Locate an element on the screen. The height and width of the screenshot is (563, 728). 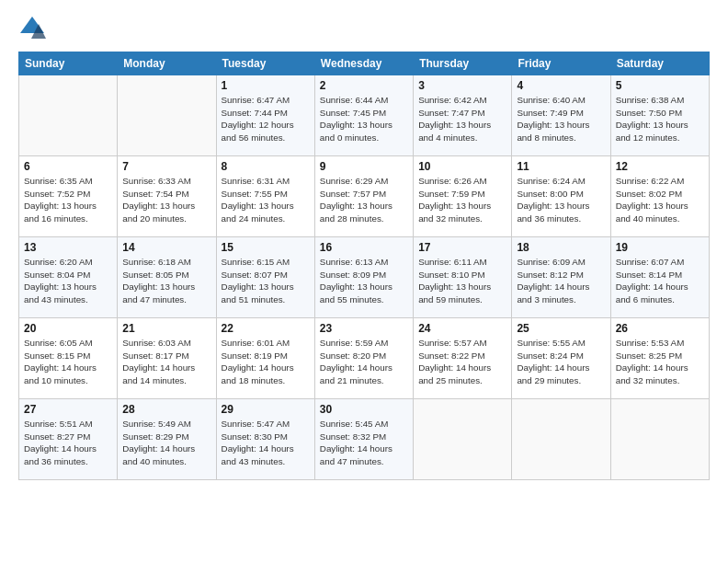
calendar-cell: 22Sunrise: 6:01 AM Sunset: 8:19 PM Dayli… is located at coordinates (265, 359).